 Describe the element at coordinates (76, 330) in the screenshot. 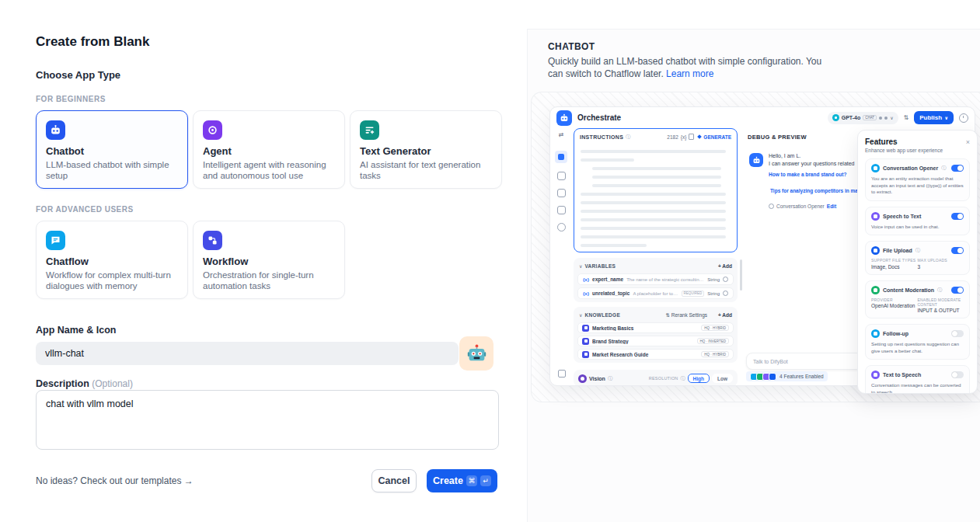

I see `app-name-label: App Name & Icon` at that location.